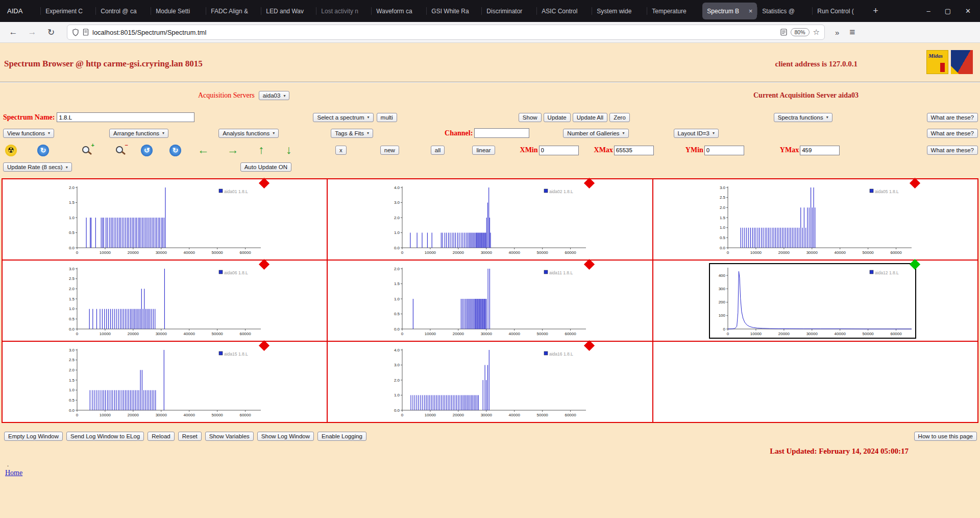 Image resolution: width=980 pixels, height=518 pixels. I want to click on acquisition-server-value: aida03, so click(272, 96).